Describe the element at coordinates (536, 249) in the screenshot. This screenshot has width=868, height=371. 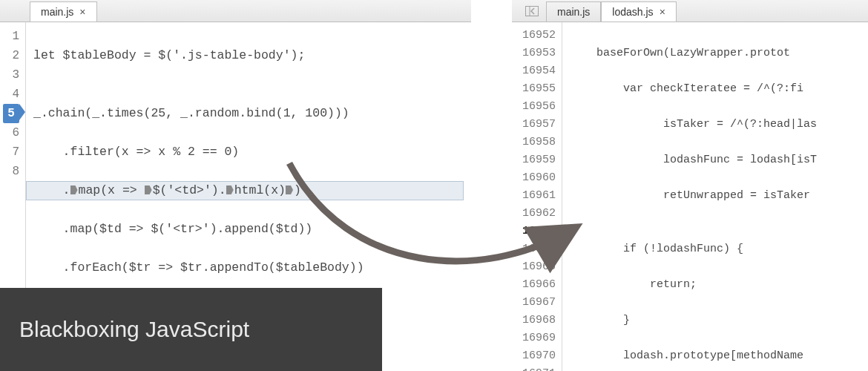
I see `line-number: 16964` at that location.